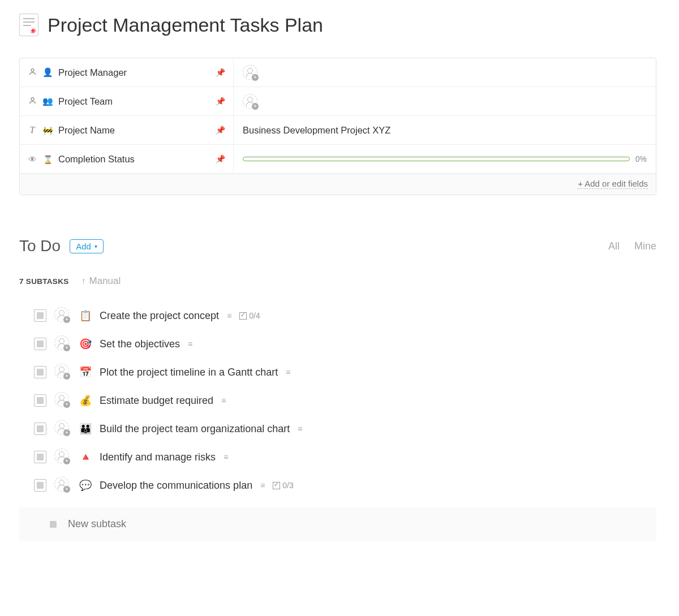 The height and width of the screenshot is (616, 679). Describe the element at coordinates (362, 524) in the screenshot. I see `new-subtask-input` at that location.